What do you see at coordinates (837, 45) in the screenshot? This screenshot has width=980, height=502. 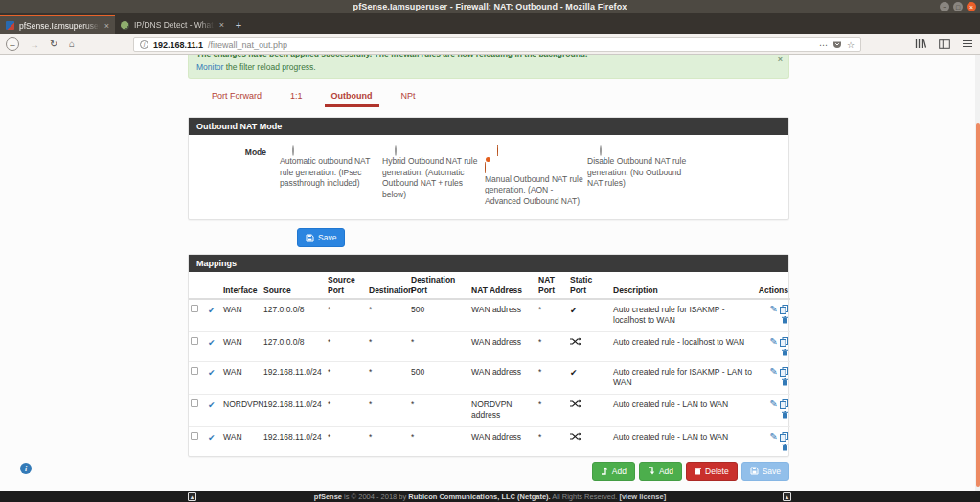 I see `pocket-icon` at bounding box center [837, 45].